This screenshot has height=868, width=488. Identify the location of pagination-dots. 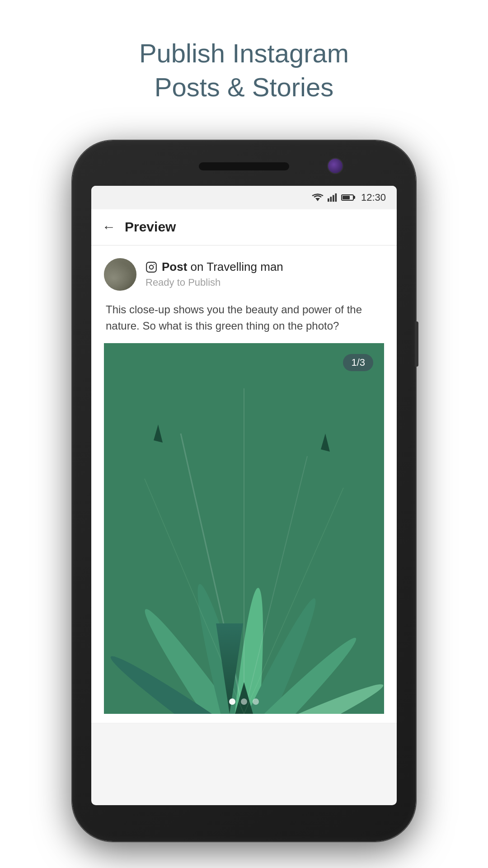
(244, 702).